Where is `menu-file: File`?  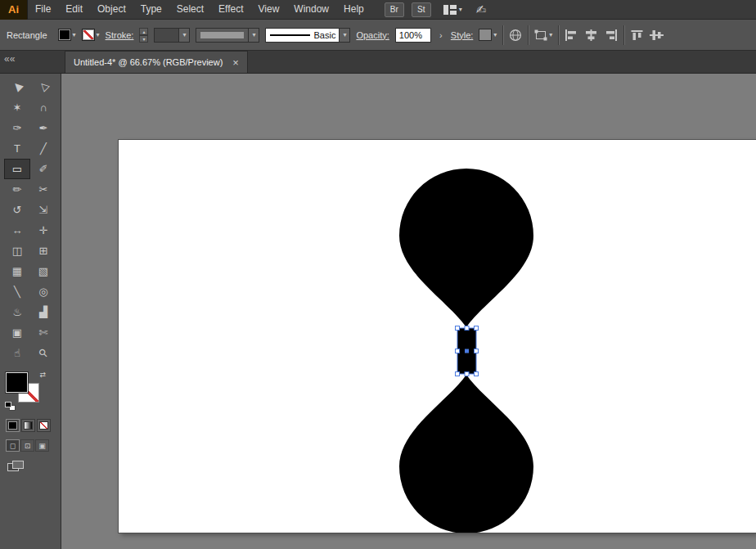
menu-file: File is located at coordinates (43, 10).